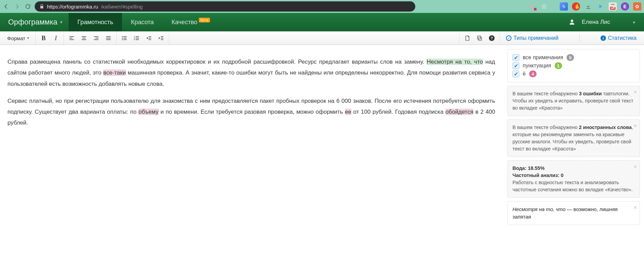 Image resolution: width=644 pixels, height=273 pixels. I want to click on filter-all: ✔ все примечания 5, so click(574, 58).